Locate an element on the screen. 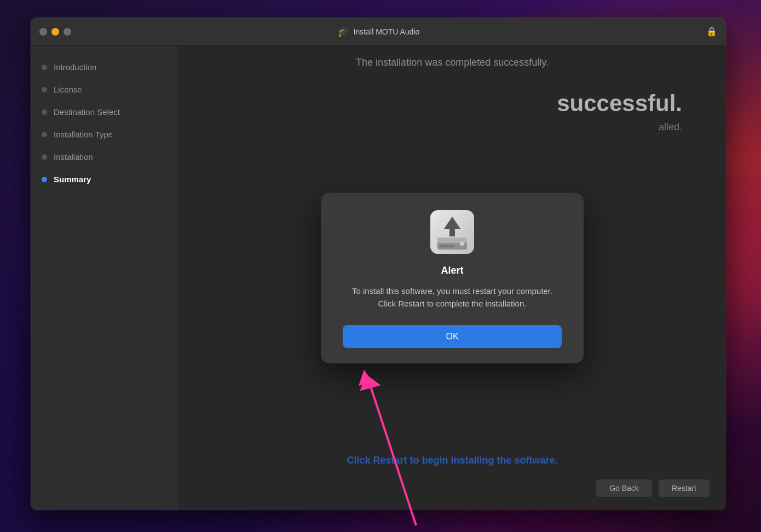  alert-dialog: Alert To install this software, you must… is located at coordinates (452, 278).